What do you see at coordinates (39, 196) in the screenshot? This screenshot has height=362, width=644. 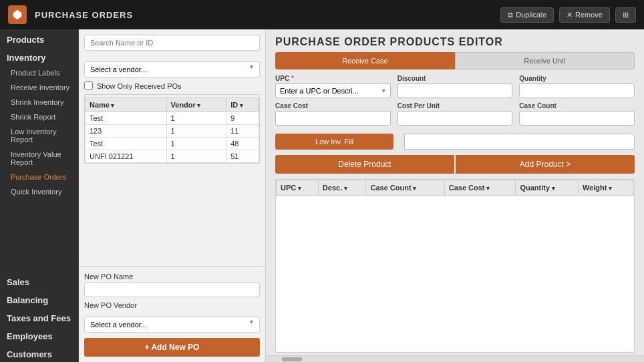 I see `sidebar: Products Inventory Product Labels Receiv…` at bounding box center [39, 196].